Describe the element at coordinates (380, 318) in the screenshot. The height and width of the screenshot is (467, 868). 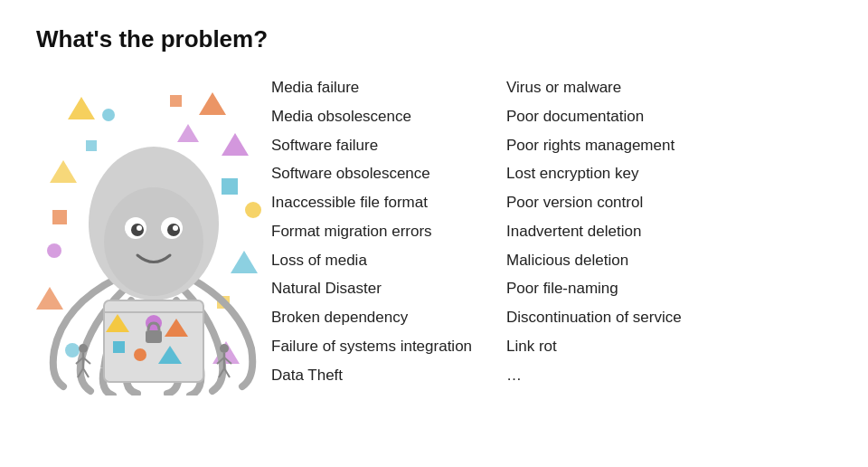
I see `left-list-item-8: Broken dependency` at that location.